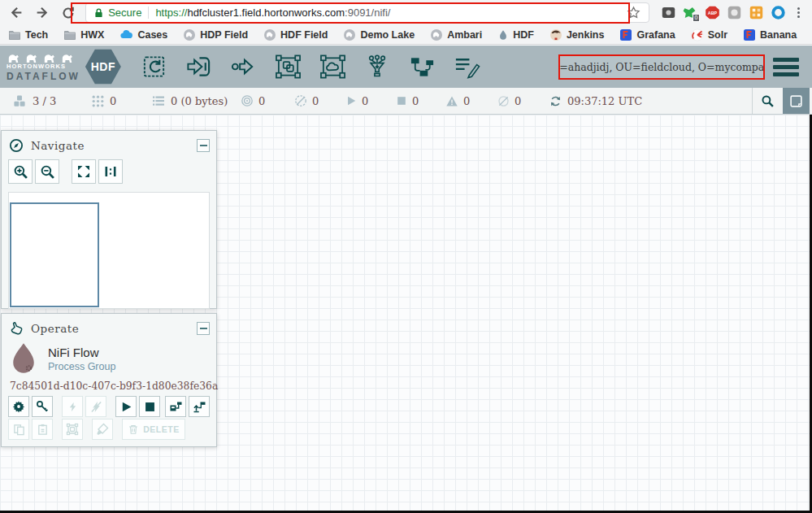 The width and height of the screenshot is (812, 513). Describe the element at coordinates (19, 429) in the screenshot. I see `copy-button` at that location.